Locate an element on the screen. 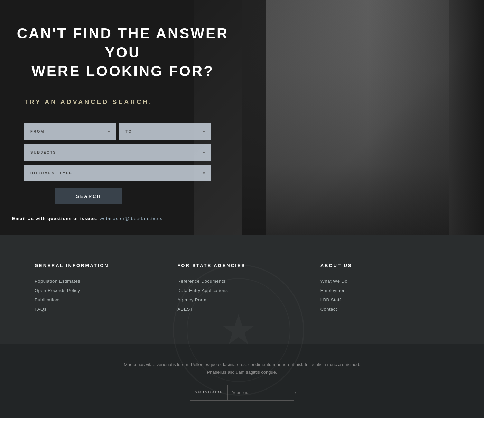 The image size is (484, 448). footer-link-publications: Publications is located at coordinates (99, 300).